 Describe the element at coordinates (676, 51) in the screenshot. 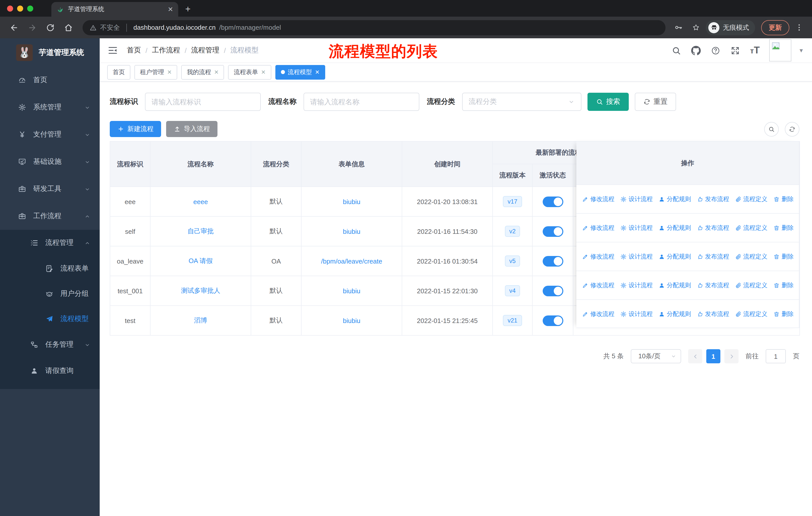

I see `search-icon` at that location.